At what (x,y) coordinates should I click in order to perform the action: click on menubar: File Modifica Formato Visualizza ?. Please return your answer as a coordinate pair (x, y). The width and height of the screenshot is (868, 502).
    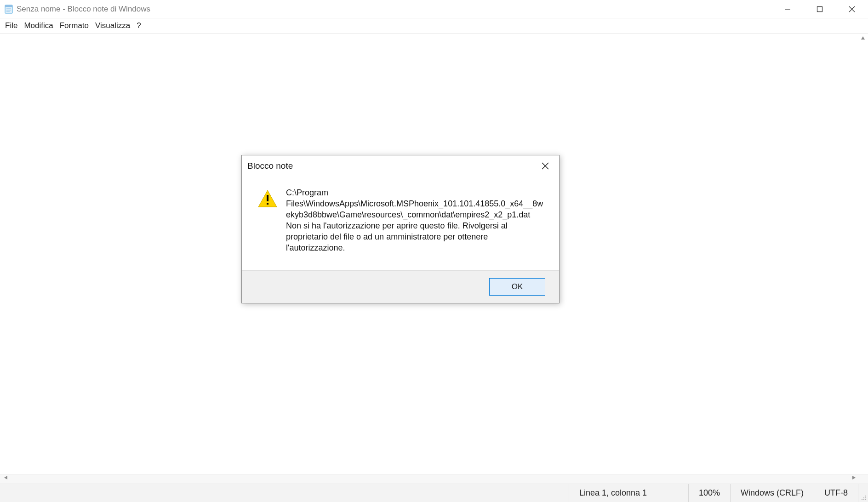
    Looking at the image, I should click on (434, 26).